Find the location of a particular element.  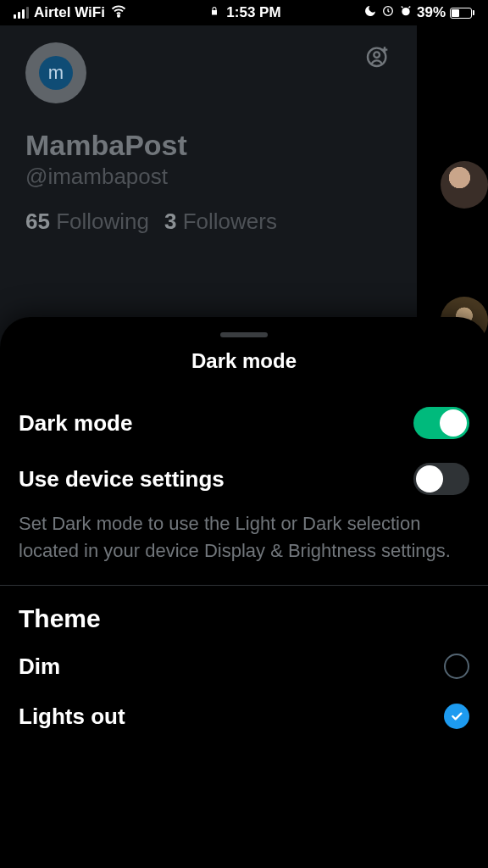

battery-percent: 39% is located at coordinates (431, 13).